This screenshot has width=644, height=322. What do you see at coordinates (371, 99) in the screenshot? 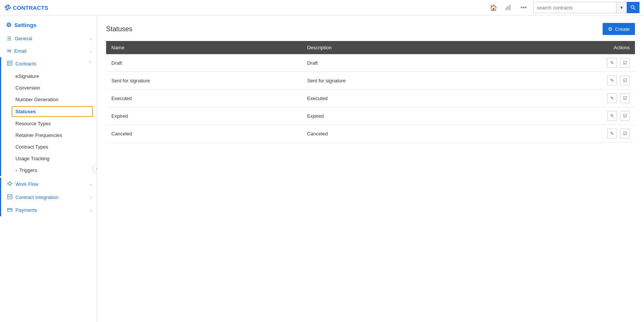
I see `table-row: Executed Executed ✎ ☑` at bounding box center [371, 99].